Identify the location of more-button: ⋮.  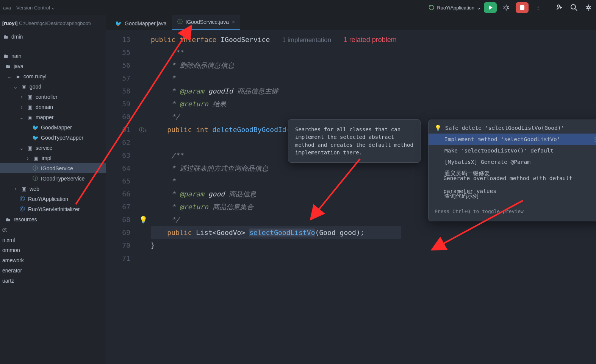
(538, 8).